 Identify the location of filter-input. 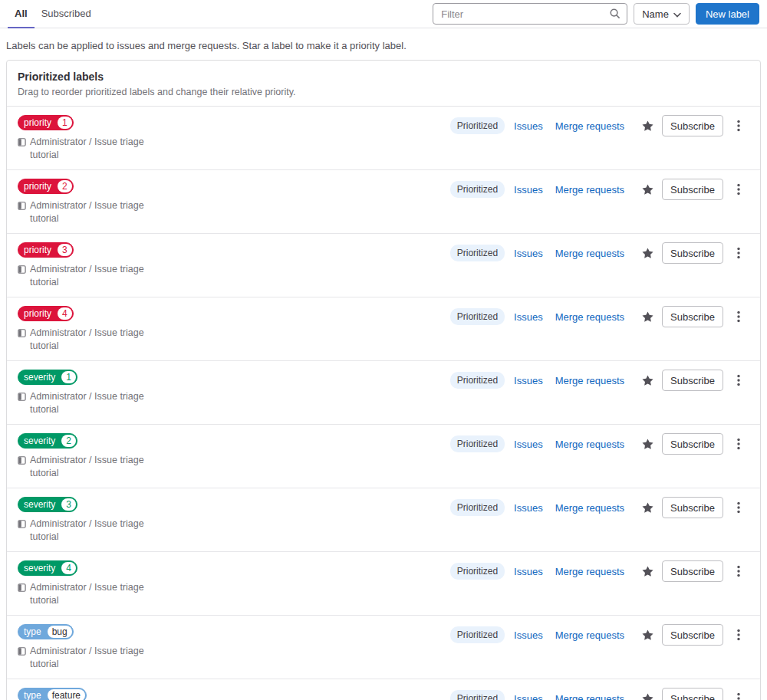
(530, 14).